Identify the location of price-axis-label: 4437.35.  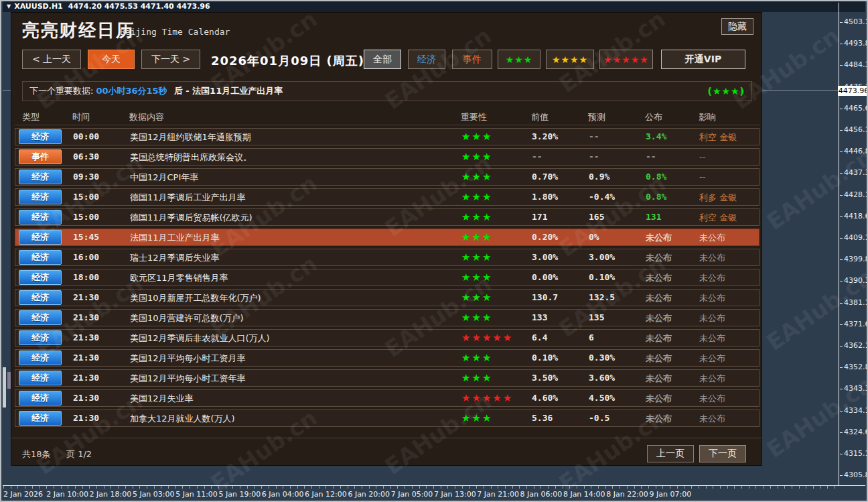
(856, 173).